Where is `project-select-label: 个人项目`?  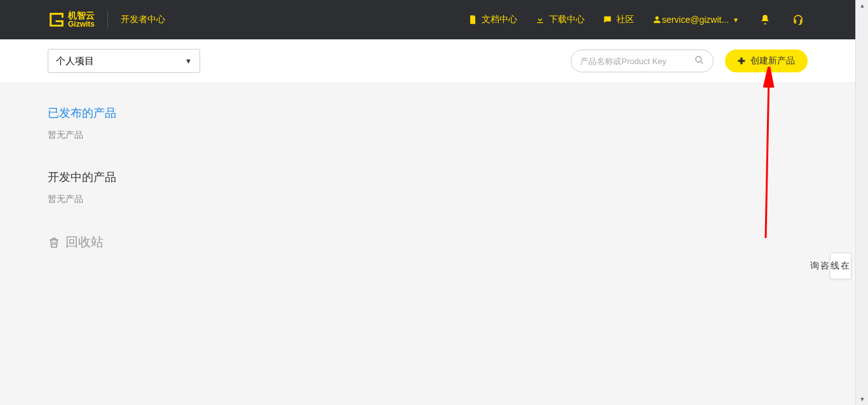 project-select-label: 个人项目 is located at coordinates (75, 61).